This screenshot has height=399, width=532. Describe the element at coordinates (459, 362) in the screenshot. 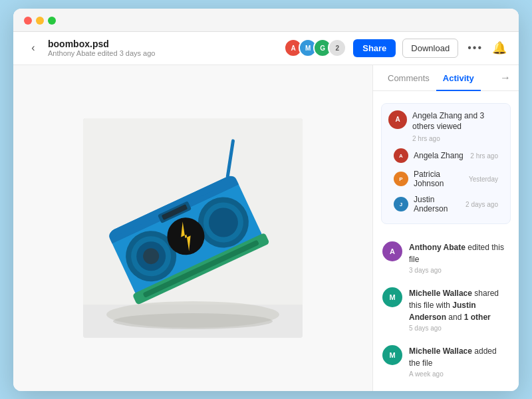

I see `activity-body-michelle-2: Michelle Wallace added the file A week a…` at that location.